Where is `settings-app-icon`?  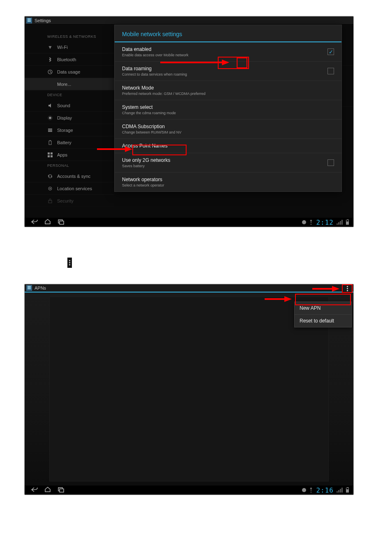 settings-app-icon is located at coordinates (29, 288).